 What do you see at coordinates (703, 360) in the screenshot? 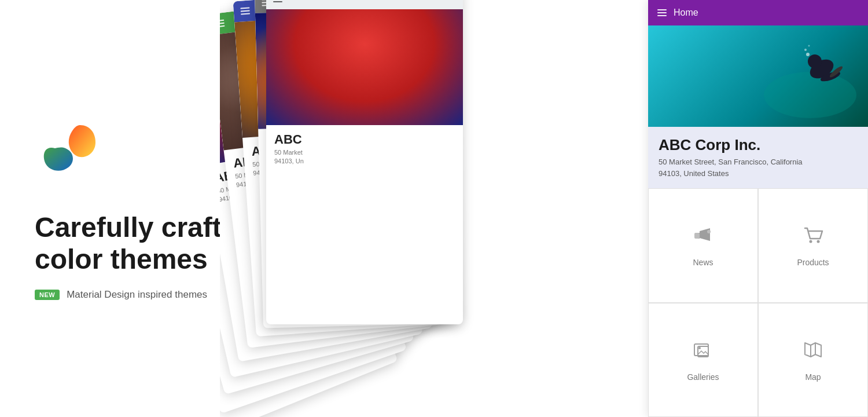
I see `grid-item-galleries: Galleries` at bounding box center [703, 360].